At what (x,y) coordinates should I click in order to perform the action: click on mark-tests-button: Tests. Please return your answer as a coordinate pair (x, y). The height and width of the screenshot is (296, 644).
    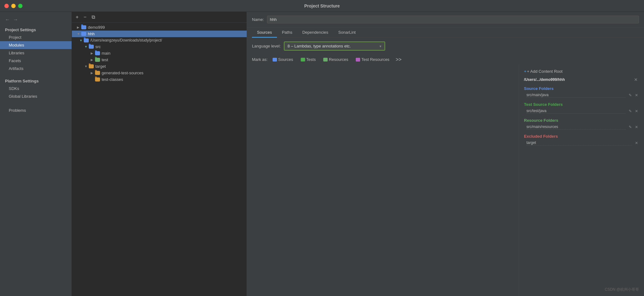
    Looking at the image, I should click on (308, 59).